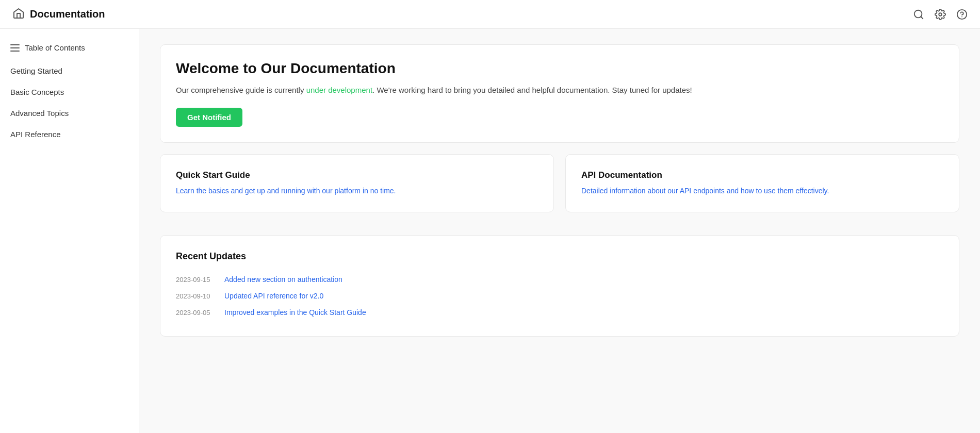 The height and width of the screenshot is (433, 980). I want to click on page-title: Documentation, so click(68, 14).